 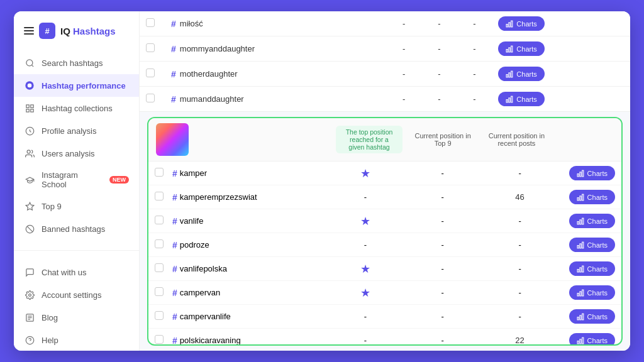 What do you see at coordinates (68, 153) in the screenshot?
I see `sidebar-item-label: Users analysis` at bounding box center [68, 153].